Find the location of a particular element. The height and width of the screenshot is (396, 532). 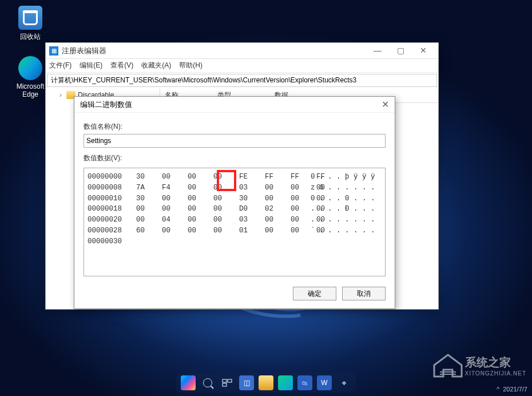

edge-icon is located at coordinates (30, 68).